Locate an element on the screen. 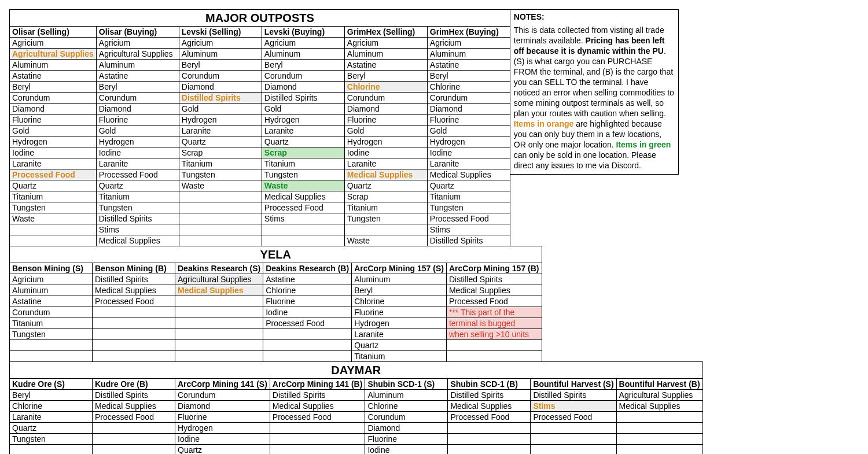 The width and height of the screenshot is (868, 454). column-header: Deakins Research (S) is located at coordinates (219, 268).